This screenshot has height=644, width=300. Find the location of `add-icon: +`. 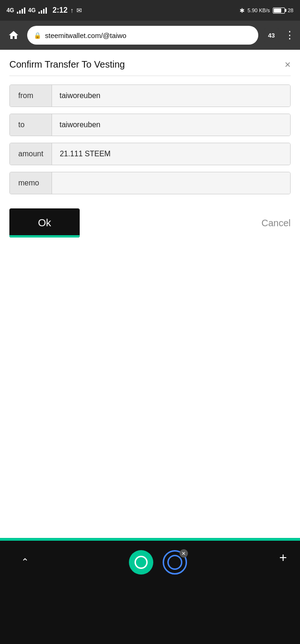

add-icon: + is located at coordinates (283, 558).